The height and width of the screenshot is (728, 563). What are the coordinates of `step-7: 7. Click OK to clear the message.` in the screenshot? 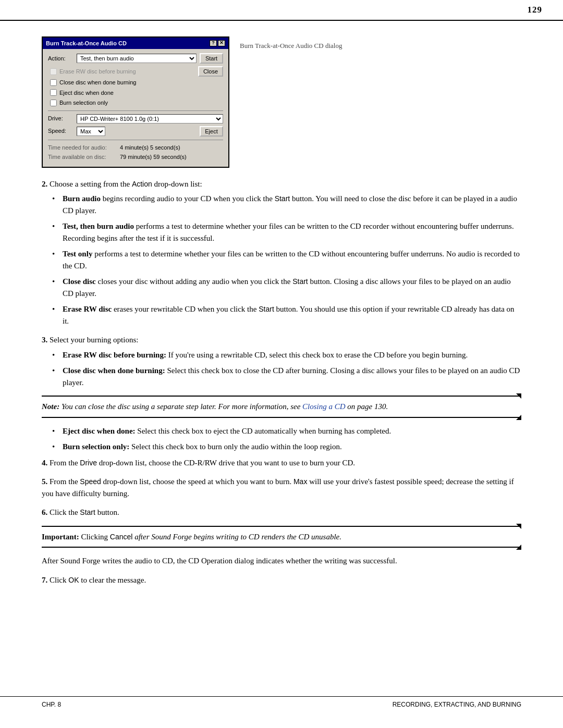 It's located at (282, 581).